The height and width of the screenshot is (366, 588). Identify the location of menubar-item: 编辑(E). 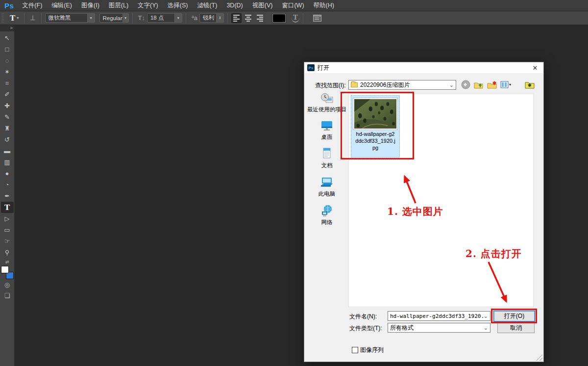
(62, 6).